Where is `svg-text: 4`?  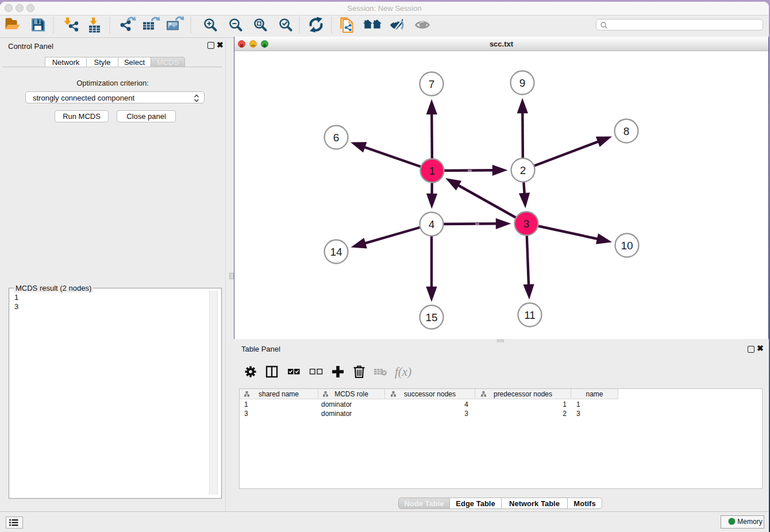
svg-text: 4 is located at coordinates (432, 224).